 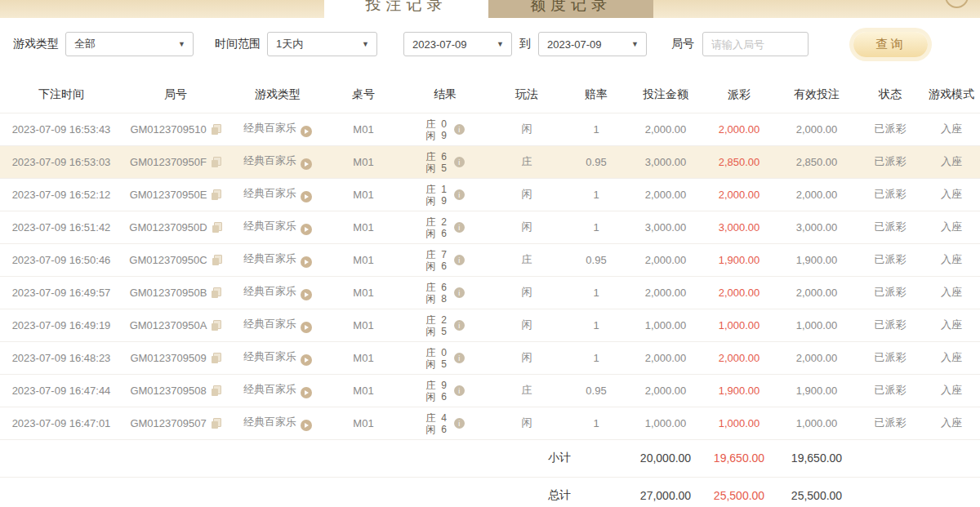 What do you see at coordinates (666, 194) in the screenshot?
I see `bet-amount-cell: 2,000.00` at bounding box center [666, 194].